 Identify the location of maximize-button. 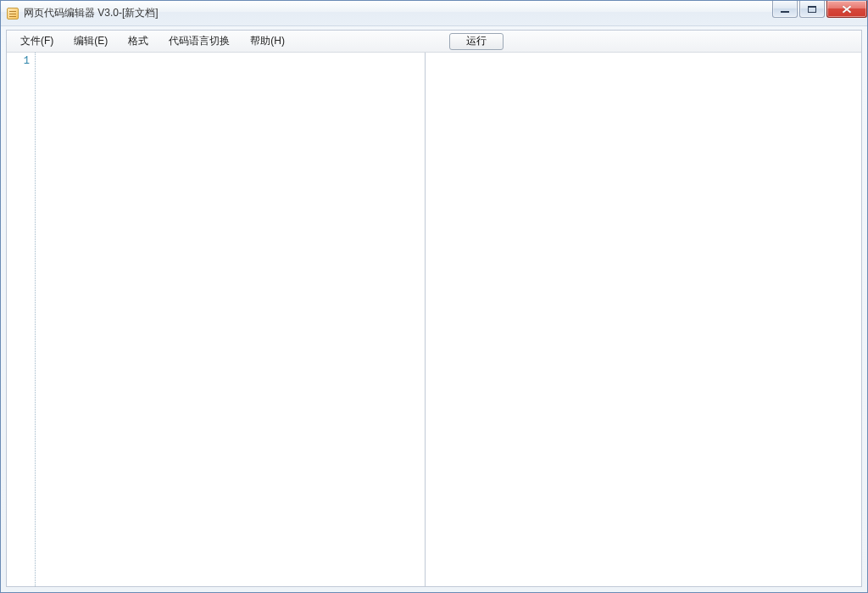
(812, 9).